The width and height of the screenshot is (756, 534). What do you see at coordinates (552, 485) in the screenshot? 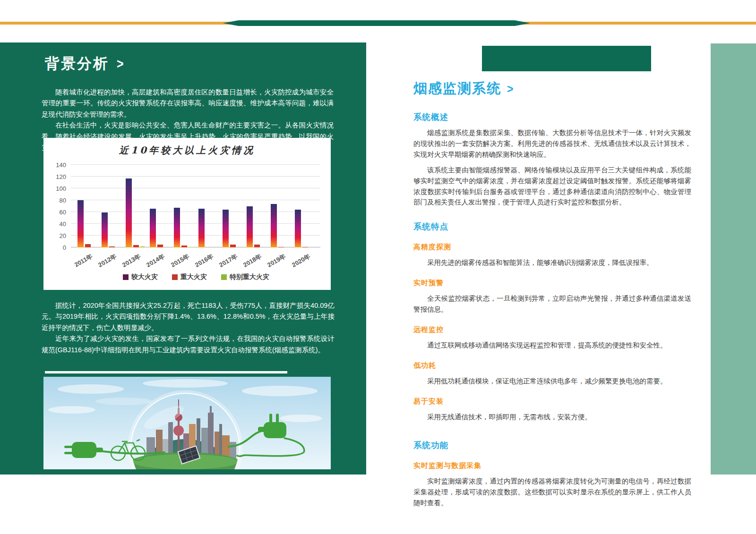
I see `functions-list: 实时监测与数据采集实时监测烟雾浓度，通过内置的传感器将烟雾浓度转化为可测量的电信…` at bounding box center [552, 485].